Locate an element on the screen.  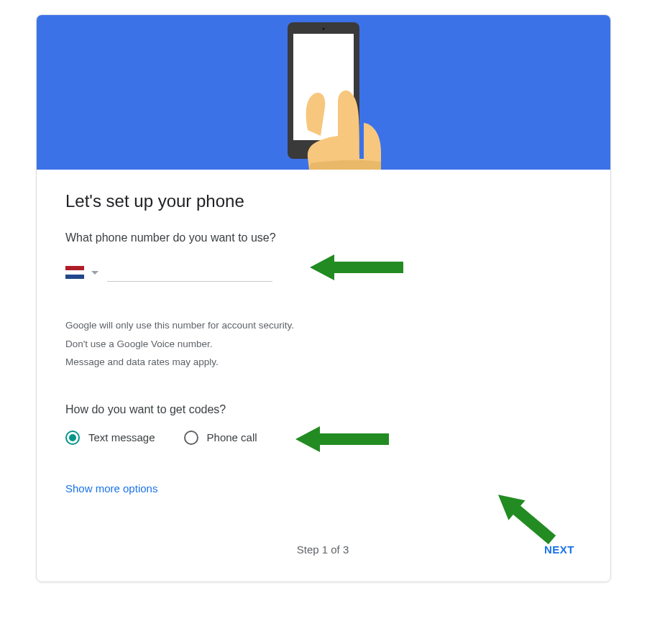
phone-number-input is located at coordinates (190, 272).